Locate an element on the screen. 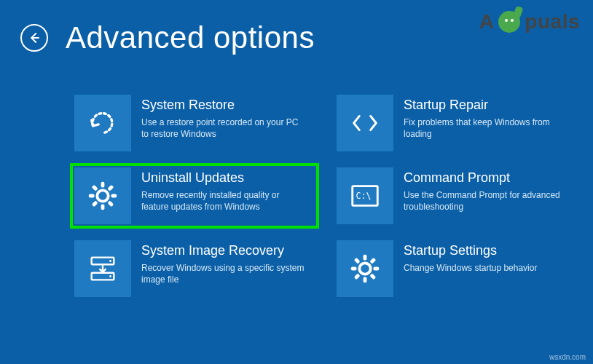 This screenshot has width=593, height=364. watermark-suffix: puals is located at coordinates (552, 22).